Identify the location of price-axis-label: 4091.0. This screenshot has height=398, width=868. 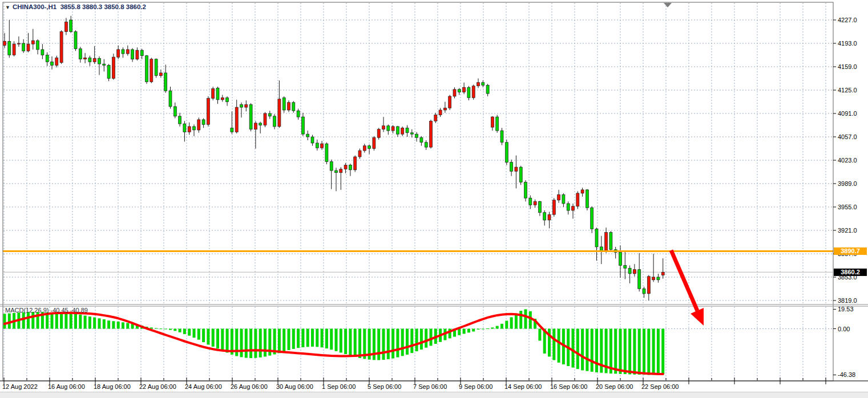
(847, 113).